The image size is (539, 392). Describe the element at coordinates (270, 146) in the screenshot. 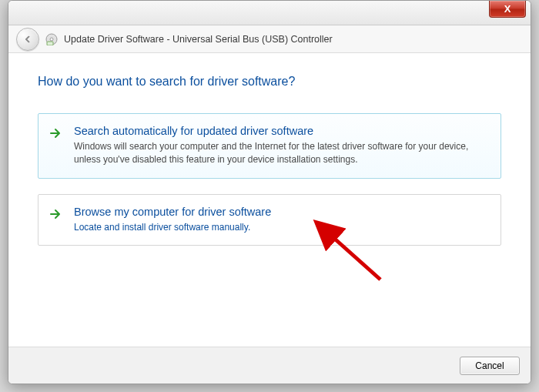

I see `option-search-automatically: Search automatically for updated driver …` at that location.